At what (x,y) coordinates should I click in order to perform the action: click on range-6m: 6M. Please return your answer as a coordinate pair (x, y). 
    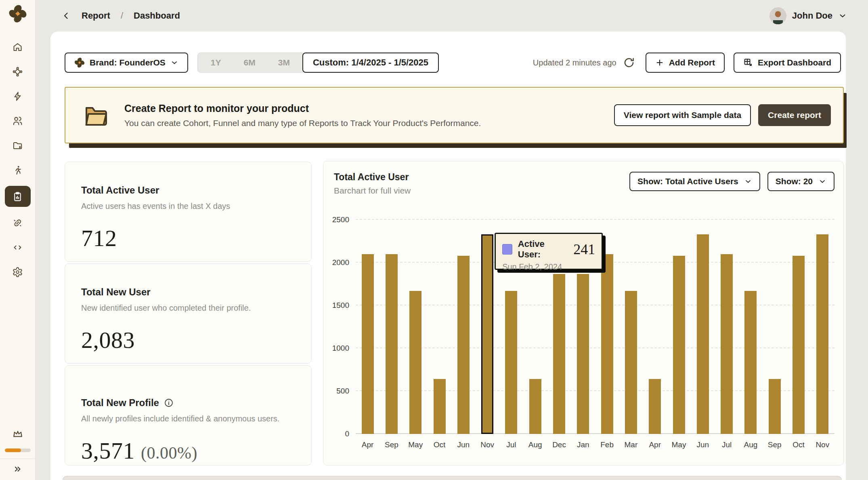
    Looking at the image, I should click on (249, 63).